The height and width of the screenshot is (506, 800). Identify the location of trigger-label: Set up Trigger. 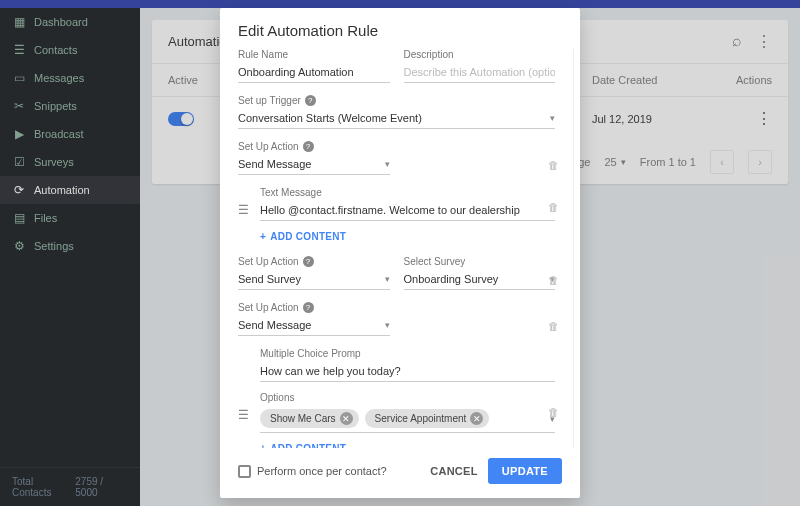
(270, 100).